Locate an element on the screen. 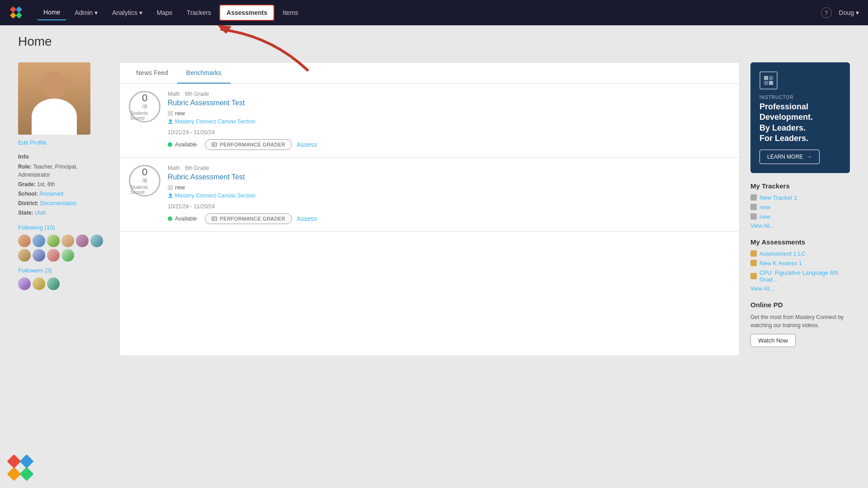 Image resolution: width=868 pixels, height=488 pixels. card-section-2: Mastery Connect Canvas Section is located at coordinates (449, 196).